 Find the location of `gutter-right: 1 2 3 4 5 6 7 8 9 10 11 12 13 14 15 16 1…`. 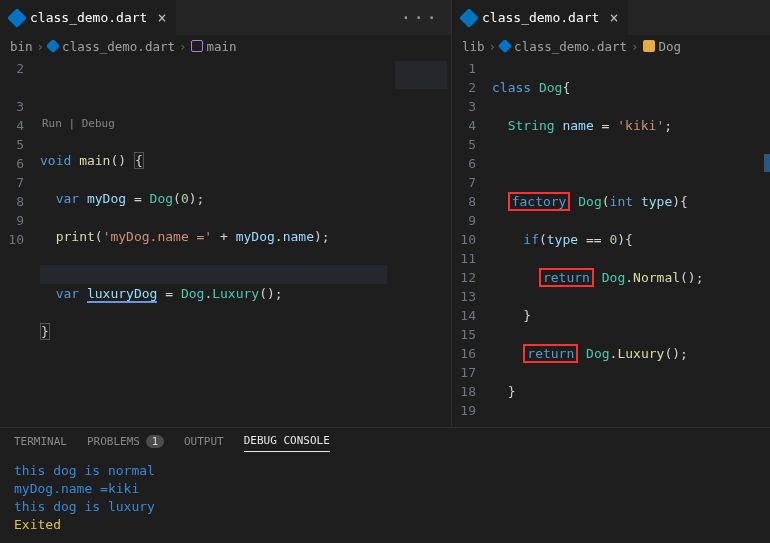

gutter-right: 1 2 3 4 5 6 7 8 9 10 11 12 13 14 15 16 1… is located at coordinates (472, 242).